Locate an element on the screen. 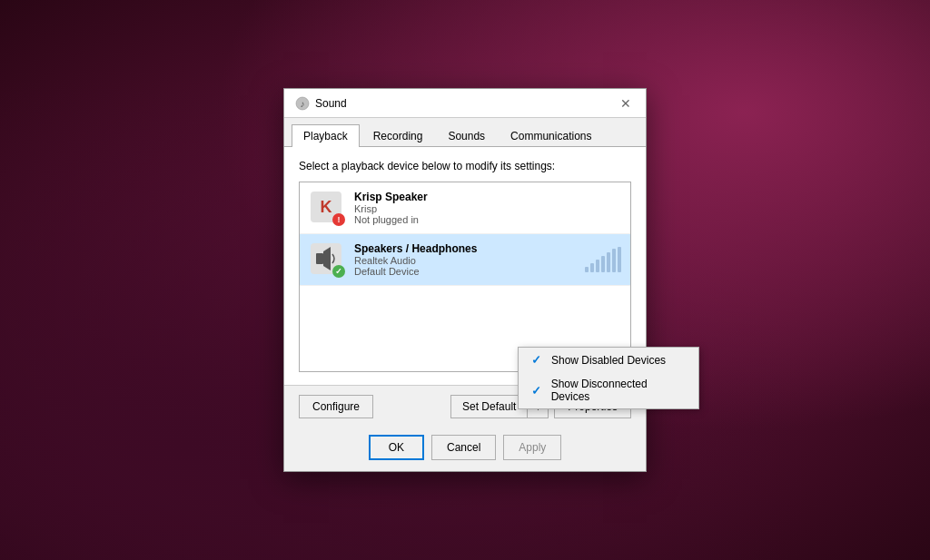  title-bar: ♪ Sound ✕ is located at coordinates (465, 103).